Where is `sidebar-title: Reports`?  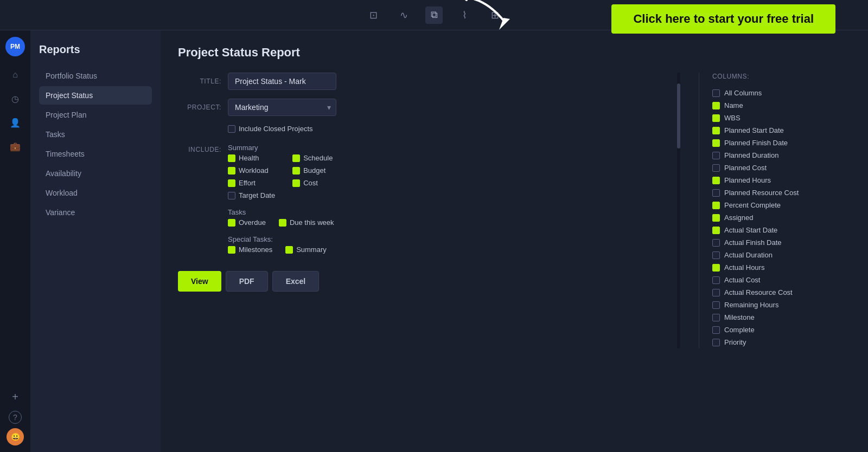
sidebar-title: Reports is located at coordinates (95, 50).